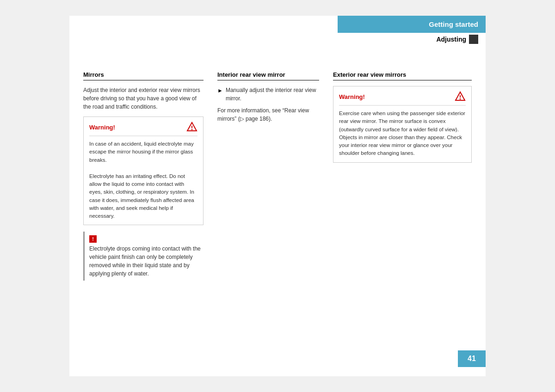 The height and width of the screenshot is (392, 555). What do you see at coordinates (402, 134) in the screenshot?
I see `exterior-warning-text: Exercise care when using the passenger s…` at bounding box center [402, 134].